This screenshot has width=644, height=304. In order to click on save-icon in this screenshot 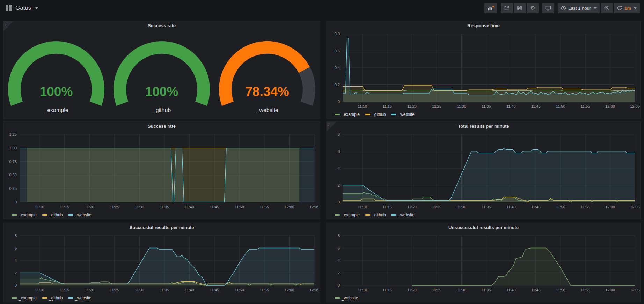, I will do `click(520, 8)`.